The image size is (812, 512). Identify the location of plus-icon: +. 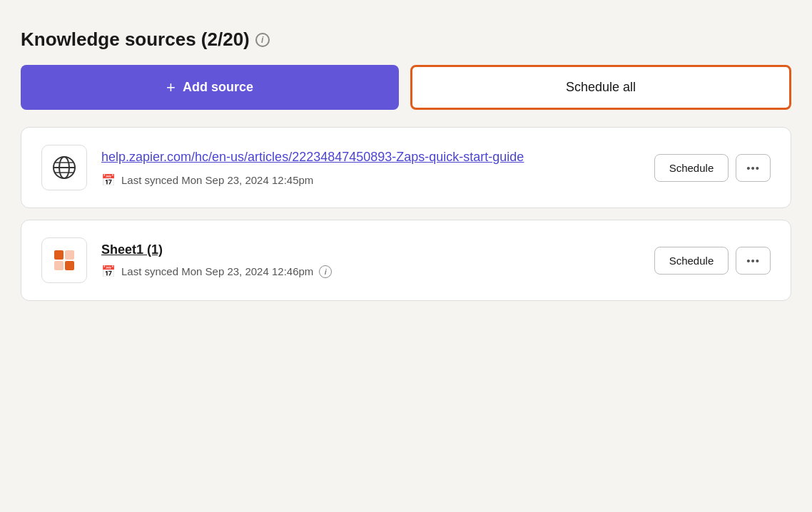
(171, 88).